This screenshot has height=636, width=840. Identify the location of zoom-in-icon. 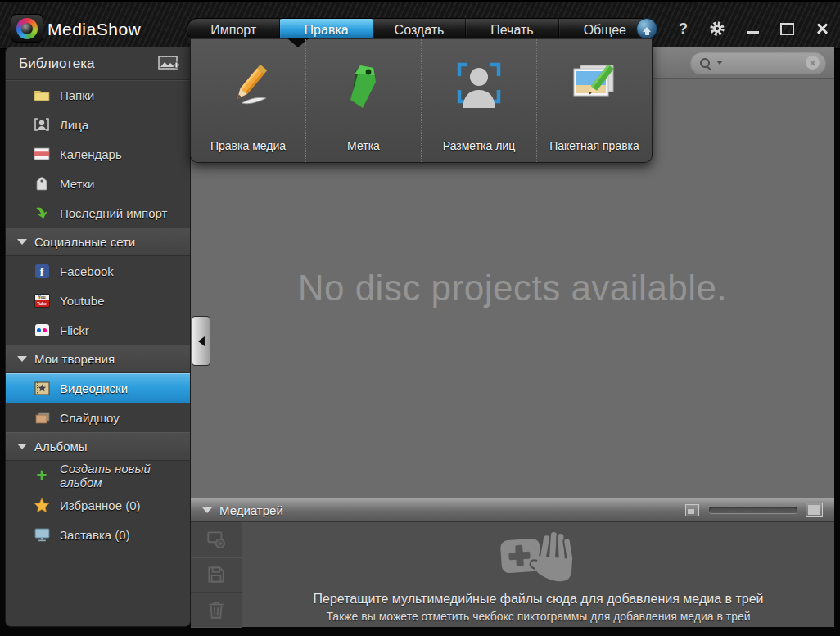
(814, 510).